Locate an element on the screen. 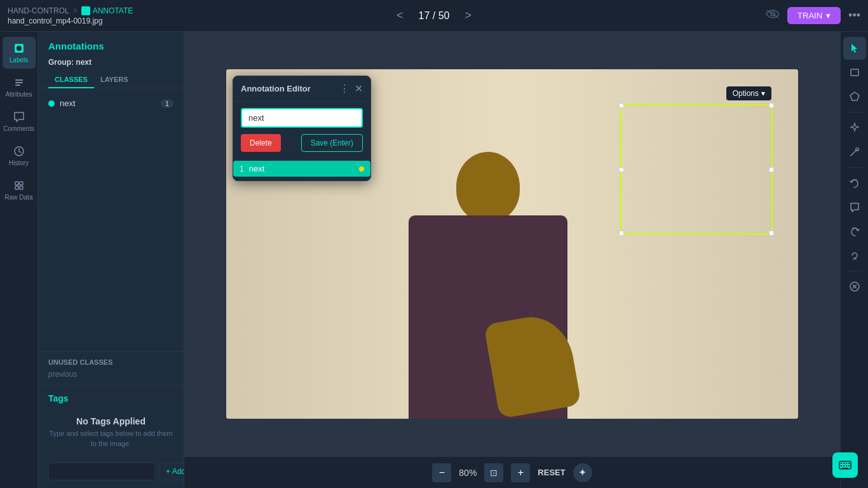 Image resolution: width=868 pixels, height=488 pixels. ae-delete-button: Delete is located at coordinates (261, 143).